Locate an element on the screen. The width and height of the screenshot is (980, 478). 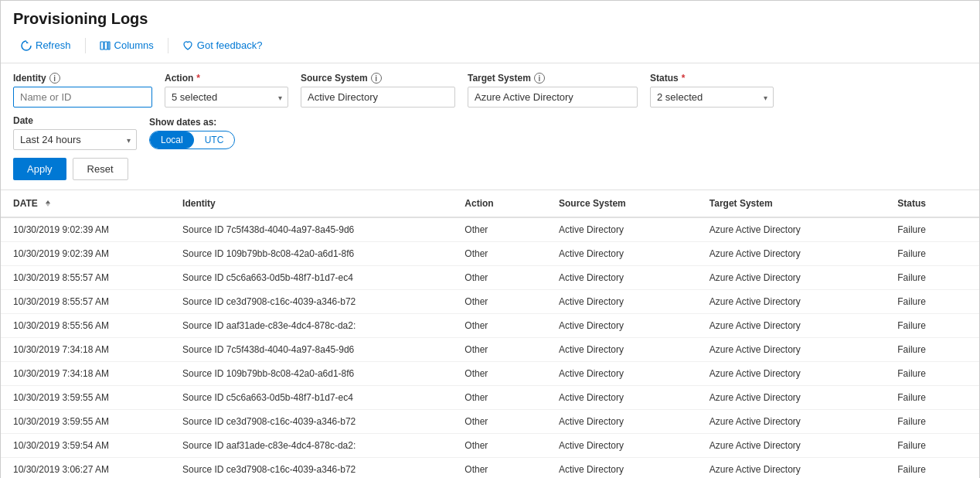
table-row: 10/30/2019 3:59:55 AM Source ID ce3d7908… is located at coordinates (490, 422).